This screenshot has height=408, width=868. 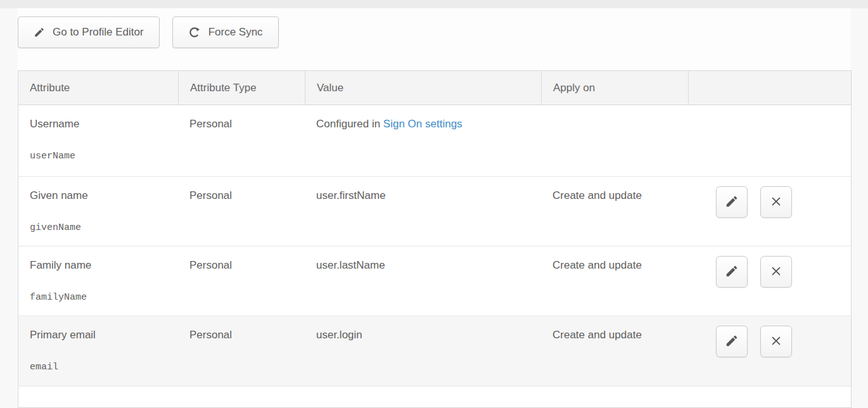 I want to click on column-header-attribute: Attribute, so click(x=98, y=87).